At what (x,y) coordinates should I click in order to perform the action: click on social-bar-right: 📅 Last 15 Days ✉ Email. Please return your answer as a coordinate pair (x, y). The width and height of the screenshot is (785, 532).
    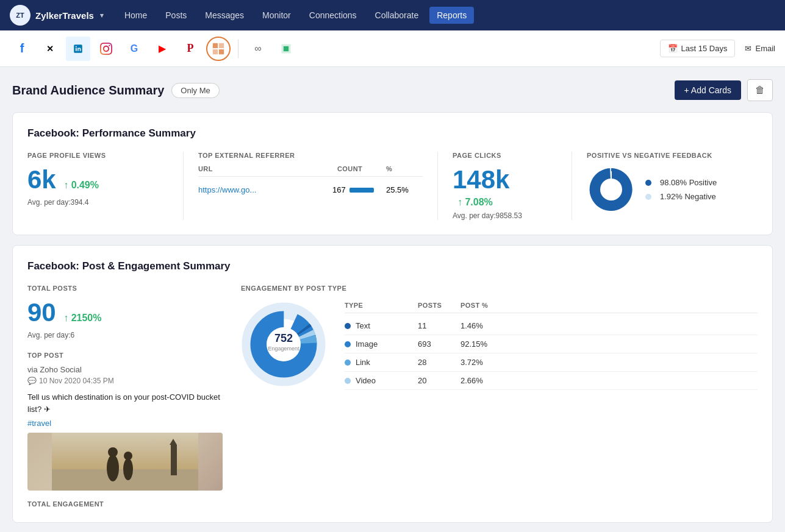
    Looking at the image, I should click on (717, 49).